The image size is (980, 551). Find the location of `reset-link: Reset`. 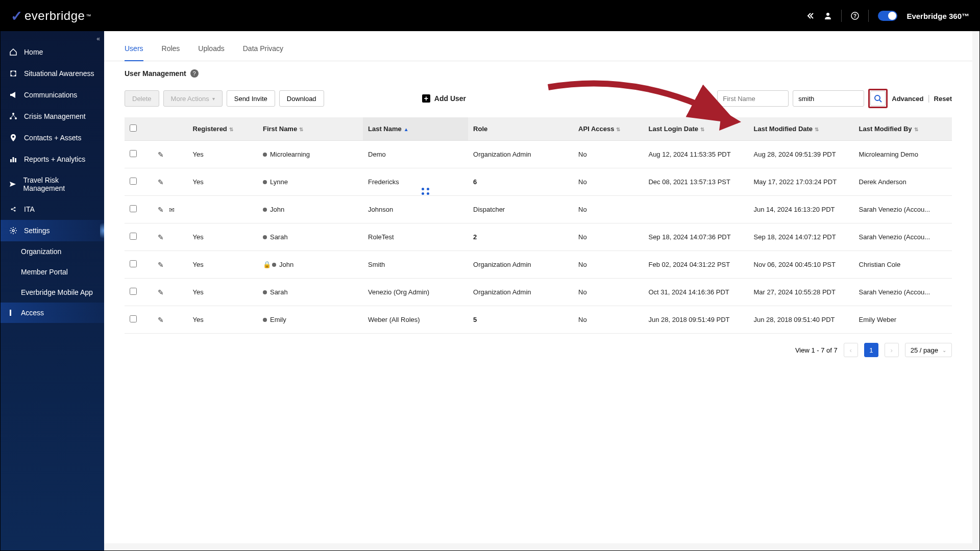

reset-link: Reset is located at coordinates (943, 99).